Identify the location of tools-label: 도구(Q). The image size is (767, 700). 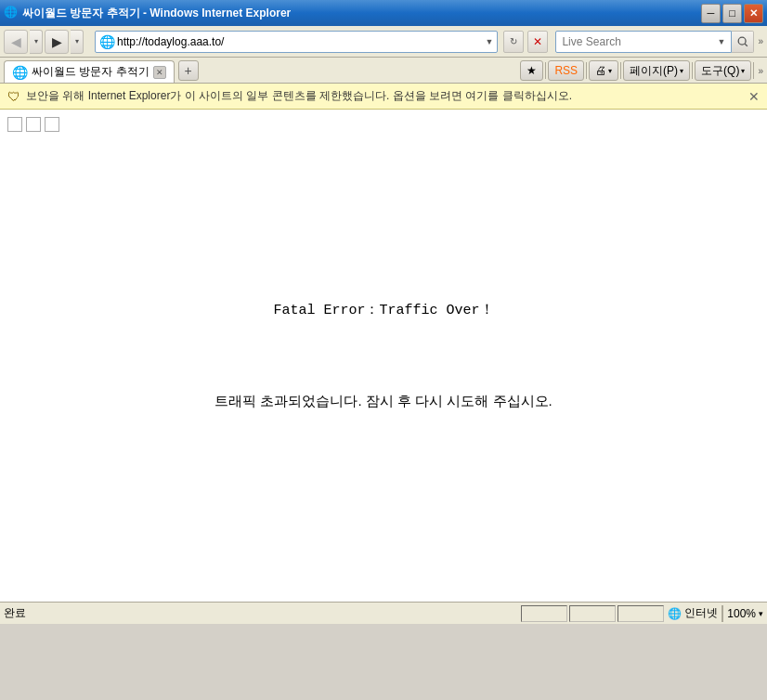
(721, 71).